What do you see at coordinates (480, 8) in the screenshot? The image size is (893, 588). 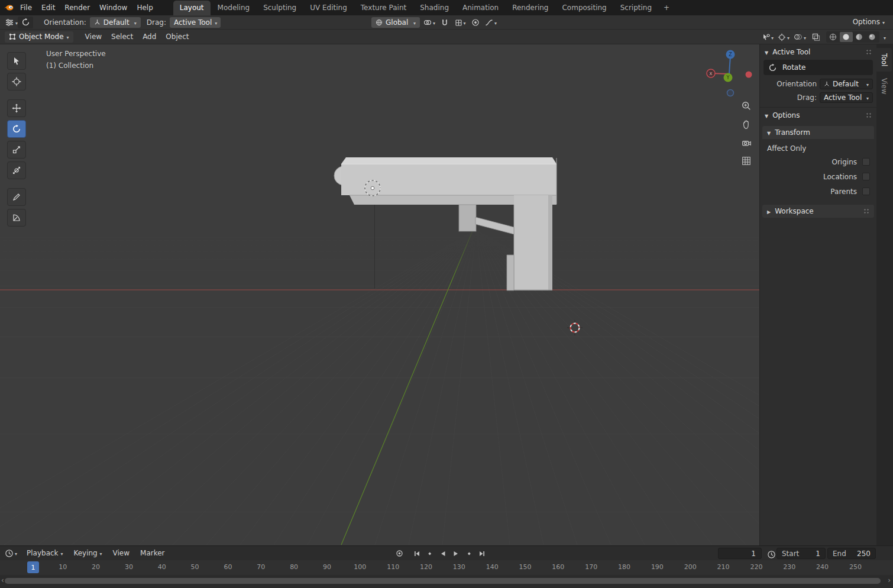 I see `tab-animation: Animation` at bounding box center [480, 8].